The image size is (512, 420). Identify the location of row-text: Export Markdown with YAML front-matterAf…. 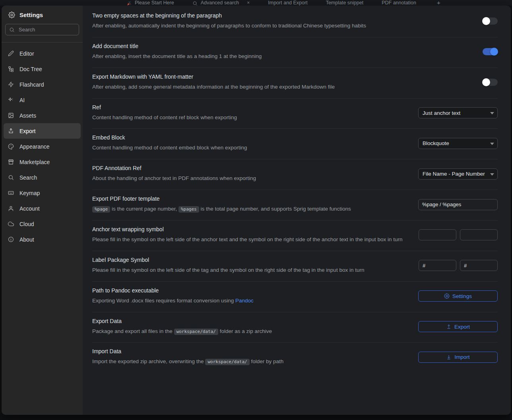
(250, 83).